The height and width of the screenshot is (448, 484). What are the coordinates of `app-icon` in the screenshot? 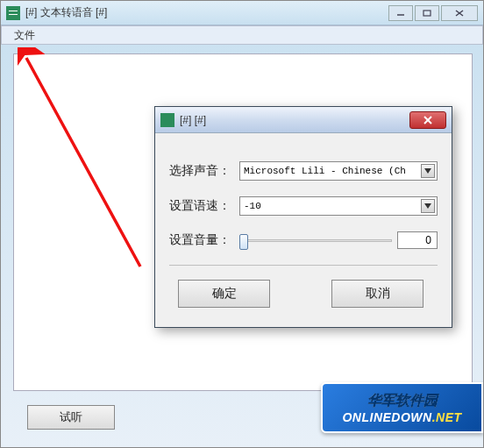 It's located at (13, 13).